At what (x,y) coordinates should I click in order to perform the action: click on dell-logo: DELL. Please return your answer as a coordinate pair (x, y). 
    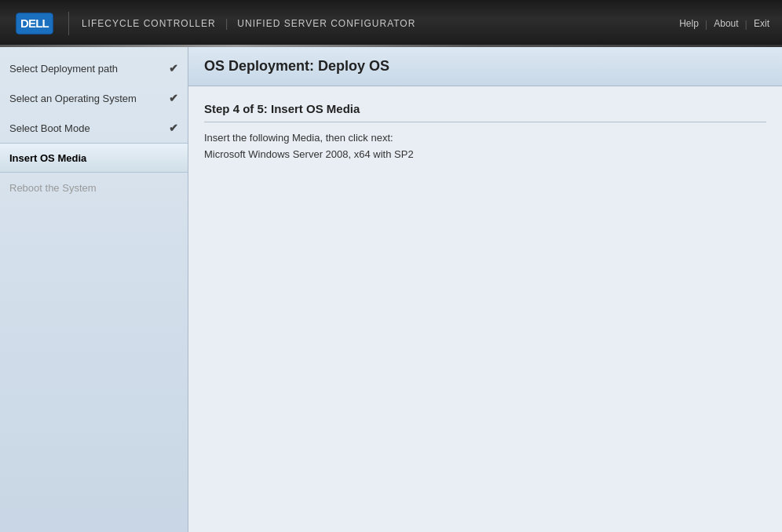
    Looking at the image, I should click on (35, 24).